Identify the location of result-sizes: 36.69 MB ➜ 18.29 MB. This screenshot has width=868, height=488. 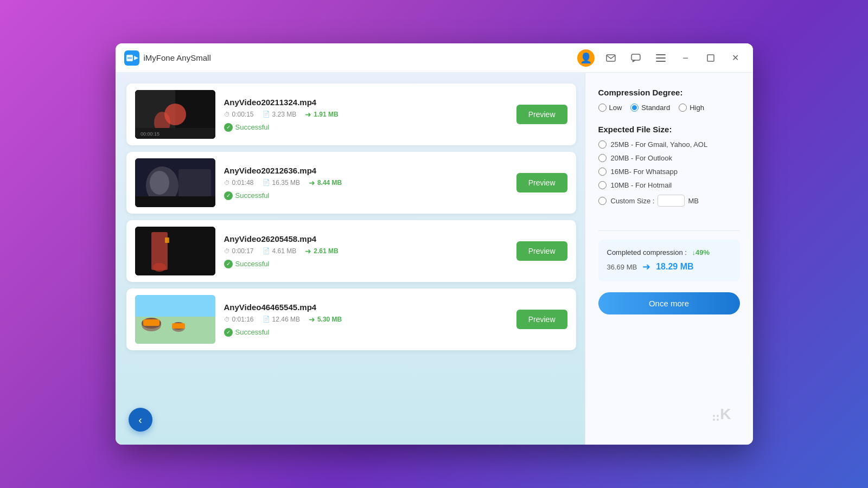
(669, 267).